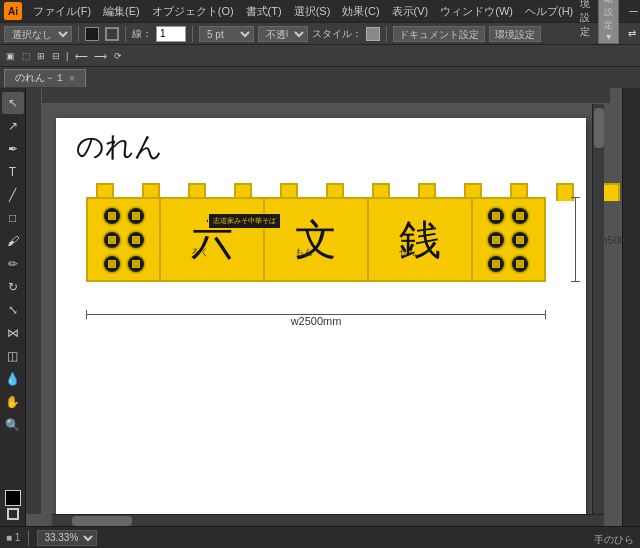 This screenshot has width=640, height=548. Describe the element at coordinates (317, 240) in the screenshot. I see `noren-panel-mon: 文 もん` at that location.